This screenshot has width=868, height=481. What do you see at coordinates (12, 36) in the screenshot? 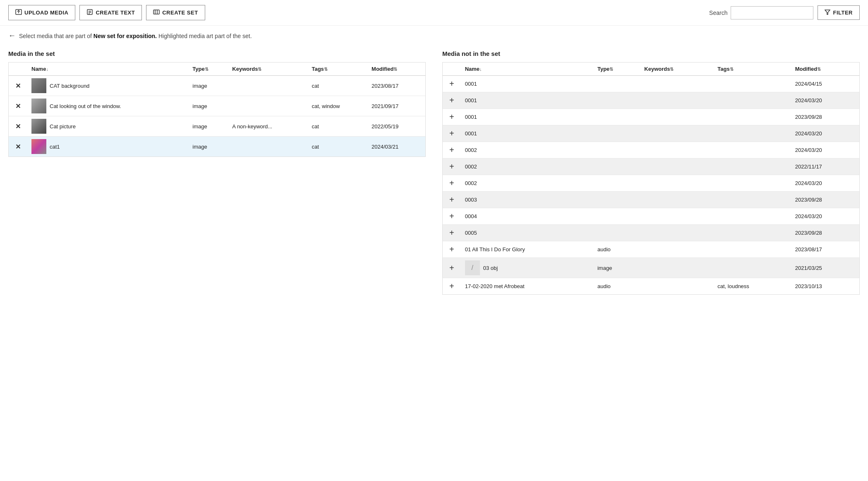
I see `back-button: ←` at bounding box center [12, 36].